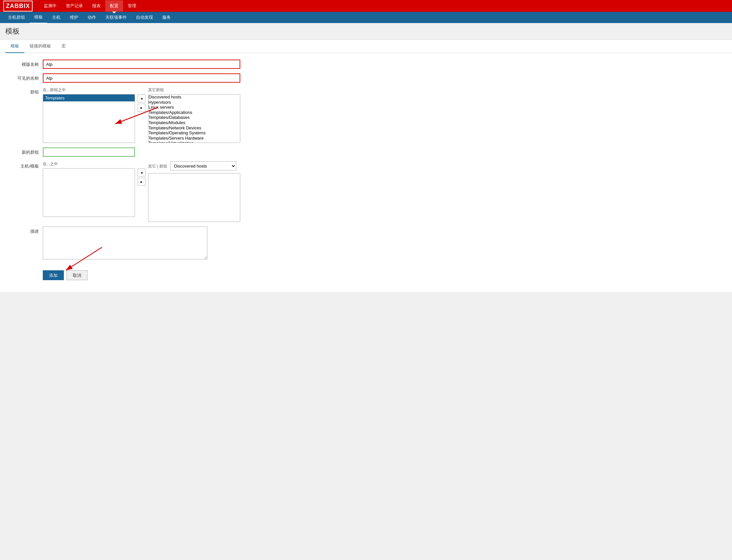 This screenshot has width=732, height=560. What do you see at coordinates (141, 64) in the screenshot?
I see `template-name-input` at bounding box center [141, 64].